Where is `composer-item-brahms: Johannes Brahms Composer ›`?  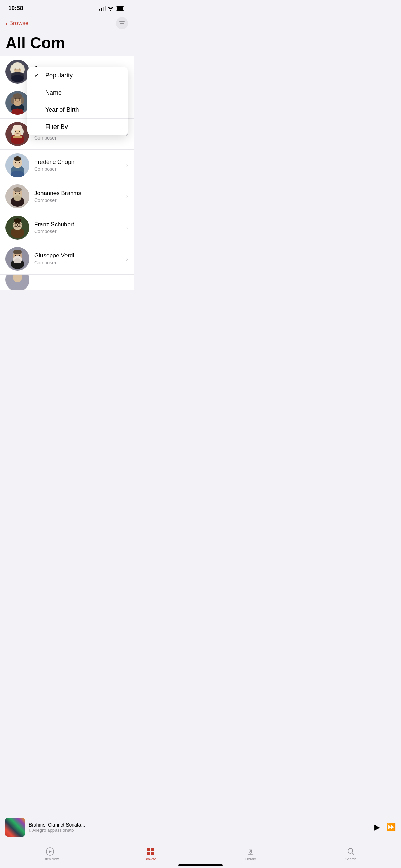
composer-item-brahms: Johannes Brahms Composer › is located at coordinates (67, 197).